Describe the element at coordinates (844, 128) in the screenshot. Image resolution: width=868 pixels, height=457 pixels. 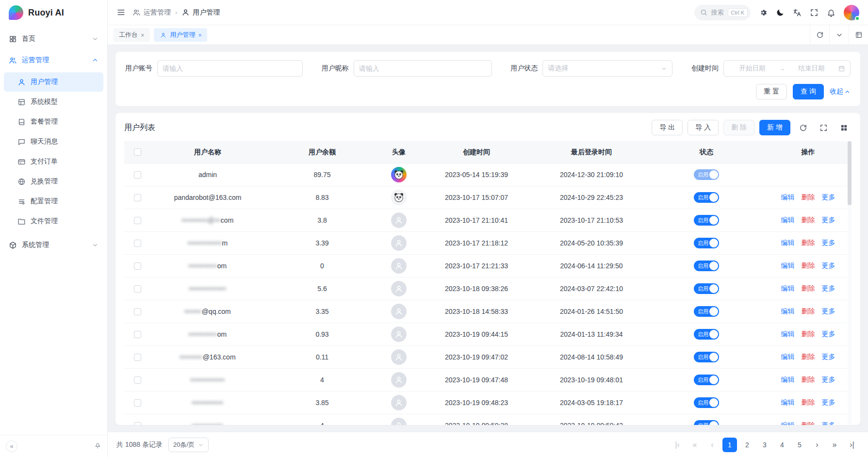
I see `column-settings-grid-icon` at that location.